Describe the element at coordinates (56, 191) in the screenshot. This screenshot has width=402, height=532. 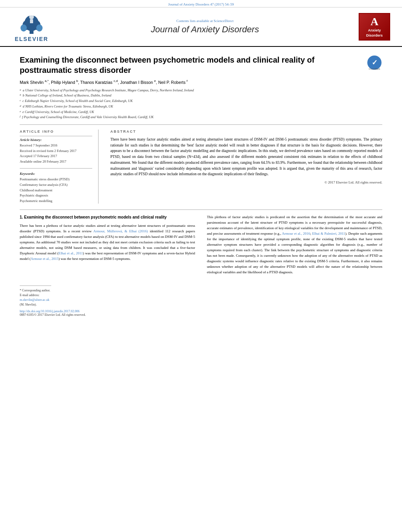
I see `keyword-2: Childhood maltreatment` at that location.